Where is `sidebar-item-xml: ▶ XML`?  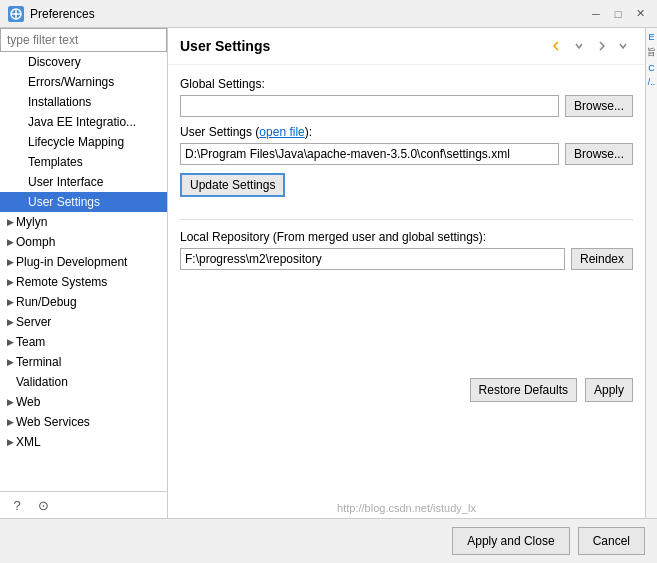
sidebar-item-xml: ▶ XML is located at coordinates (84, 442).